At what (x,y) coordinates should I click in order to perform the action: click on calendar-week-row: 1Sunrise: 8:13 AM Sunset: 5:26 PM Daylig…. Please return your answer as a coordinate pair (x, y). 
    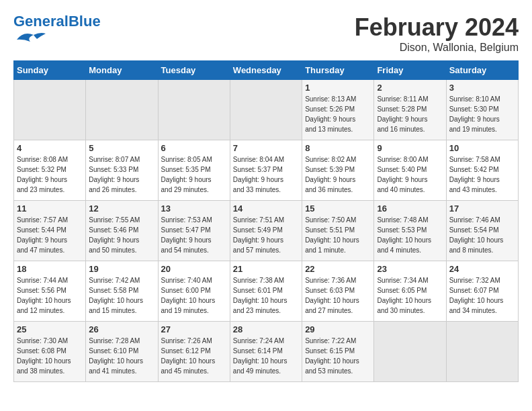
    Looking at the image, I should click on (266, 110).